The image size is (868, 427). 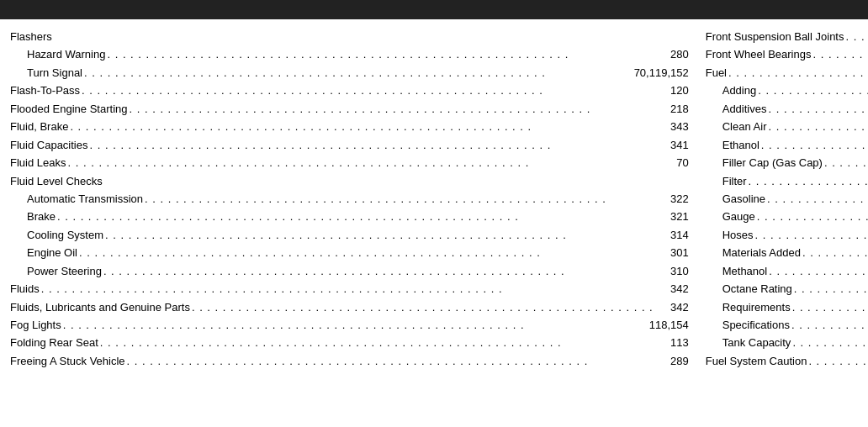 I want to click on index-entry: Additives . . . . . . . . . . . . . . . …, so click(x=787, y=109).